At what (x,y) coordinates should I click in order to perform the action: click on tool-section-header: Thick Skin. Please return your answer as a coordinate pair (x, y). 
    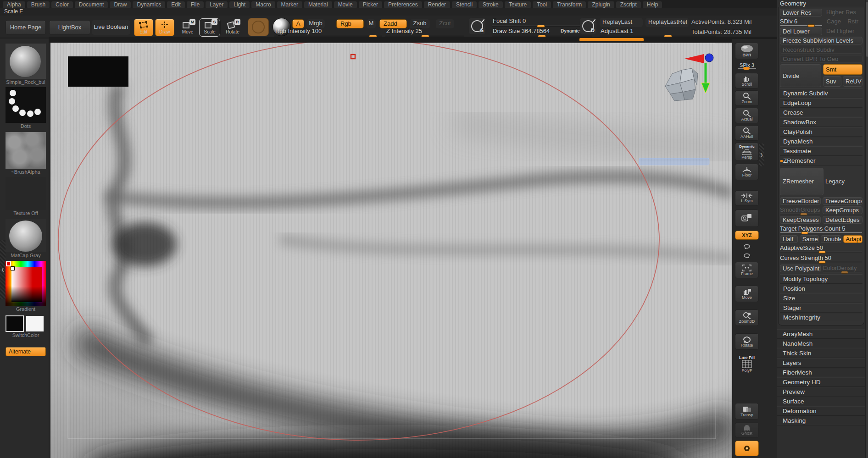
    Looking at the image, I should click on (821, 353).